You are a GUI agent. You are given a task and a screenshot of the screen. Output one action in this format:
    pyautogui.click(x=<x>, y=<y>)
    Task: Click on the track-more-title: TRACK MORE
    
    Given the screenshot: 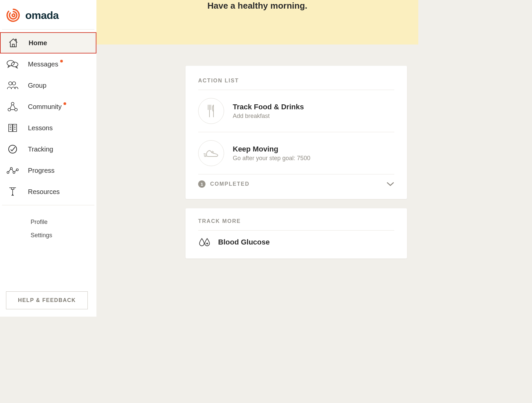 What is the action you would take?
    pyautogui.click(x=296, y=225)
    